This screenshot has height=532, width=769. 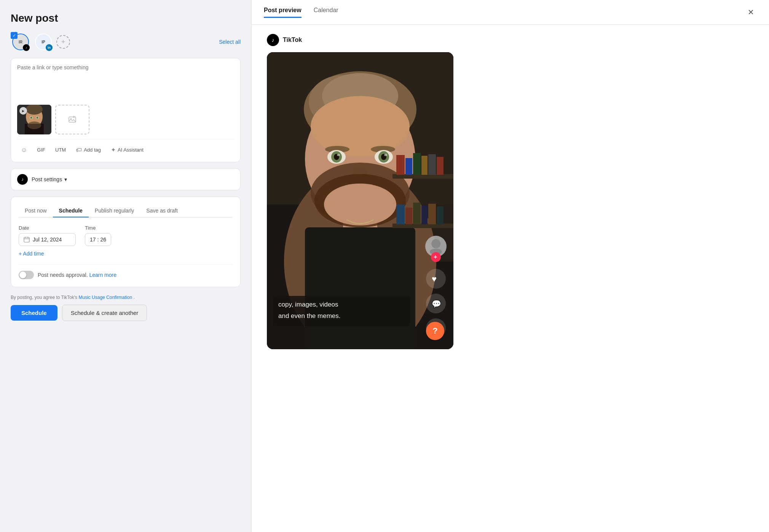 I want to click on video-preview-svg: copy, images, videos and even the memes.…, so click(x=360, y=201).